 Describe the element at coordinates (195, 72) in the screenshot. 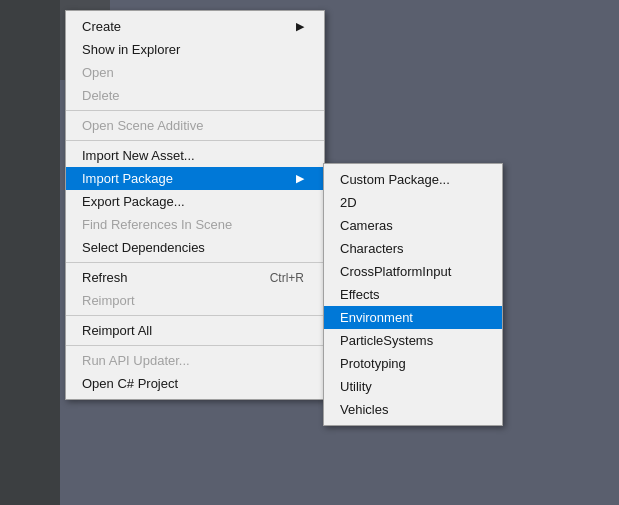

I see `menu-item-open: Open` at that location.